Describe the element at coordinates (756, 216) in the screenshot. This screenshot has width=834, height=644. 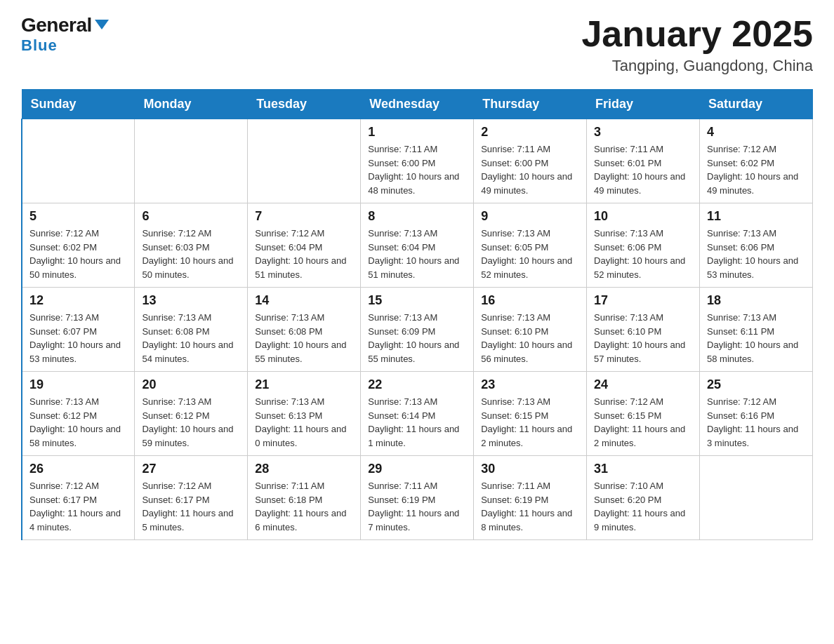
I see `day-number: 11` at that location.